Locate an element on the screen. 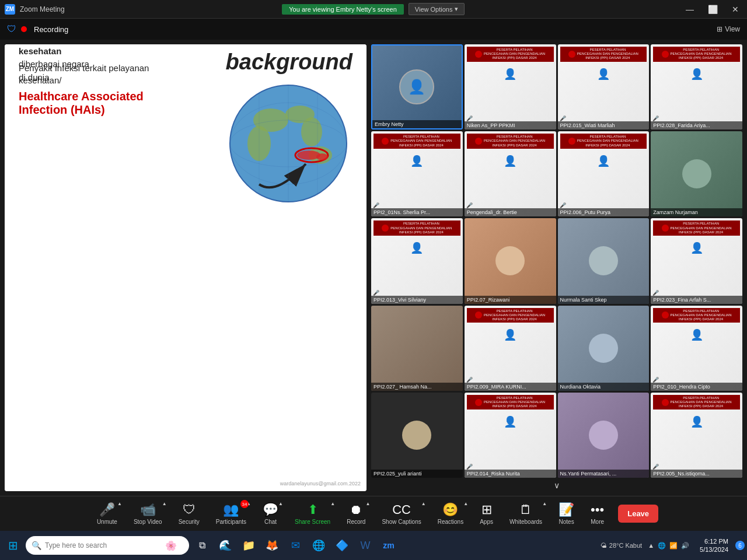  record-button: ▲ ⏺ Record is located at coordinates (356, 513).